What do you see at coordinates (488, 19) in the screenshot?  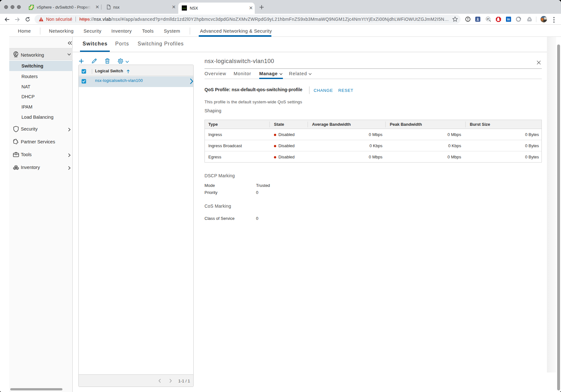 I see `svg-text: IP` at bounding box center [488, 19].